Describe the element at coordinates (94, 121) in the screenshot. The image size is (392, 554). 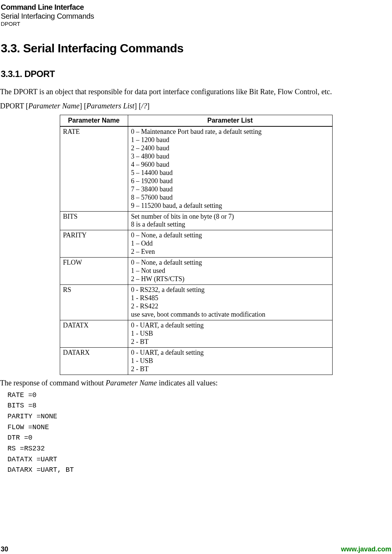
I see `table-header-name: Parameter Name` at that location.